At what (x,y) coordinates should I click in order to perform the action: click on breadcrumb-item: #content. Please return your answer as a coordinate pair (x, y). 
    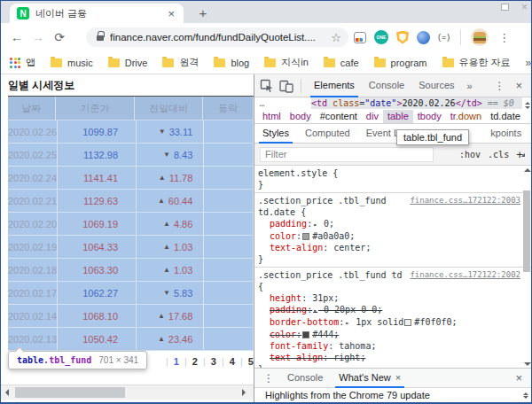
    Looking at the image, I should click on (339, 117).